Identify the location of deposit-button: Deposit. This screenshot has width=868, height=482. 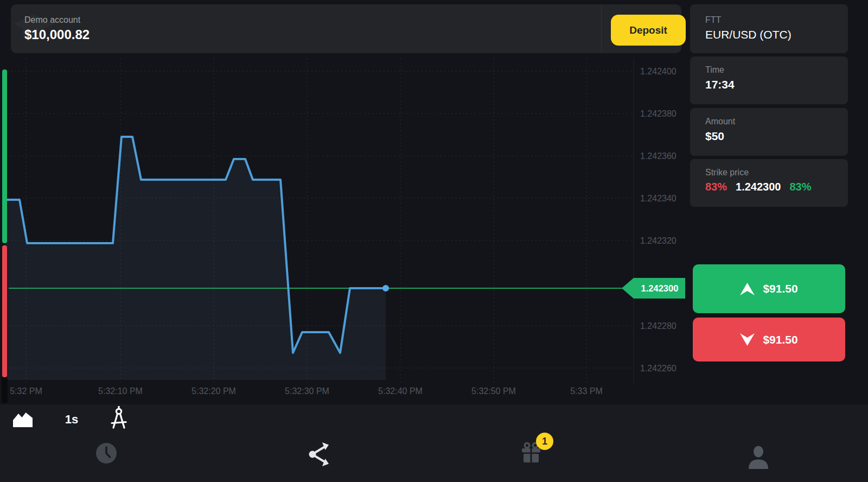
(648, 30).